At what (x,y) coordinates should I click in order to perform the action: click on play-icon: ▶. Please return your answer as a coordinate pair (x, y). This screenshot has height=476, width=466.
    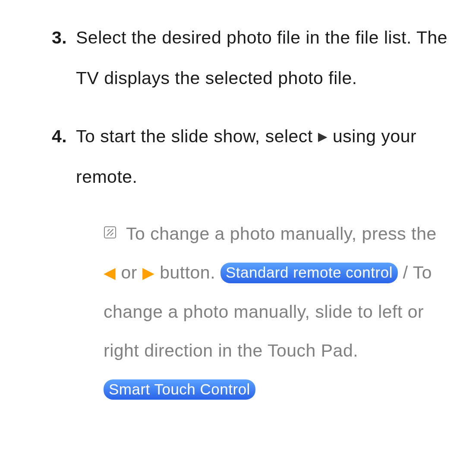
    Looking at the image, I should click on (323, 137).